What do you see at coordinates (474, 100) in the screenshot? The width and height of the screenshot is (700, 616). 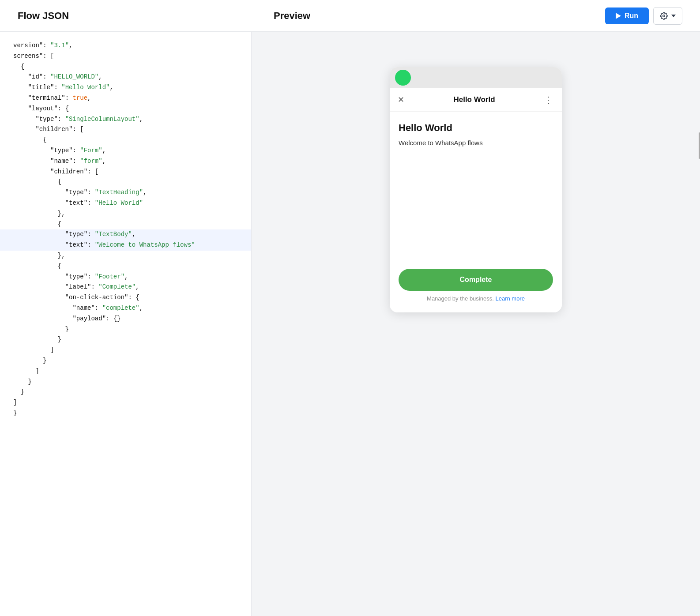 I see `chat-header-title: Hello World` at bounding box center [474, 100].